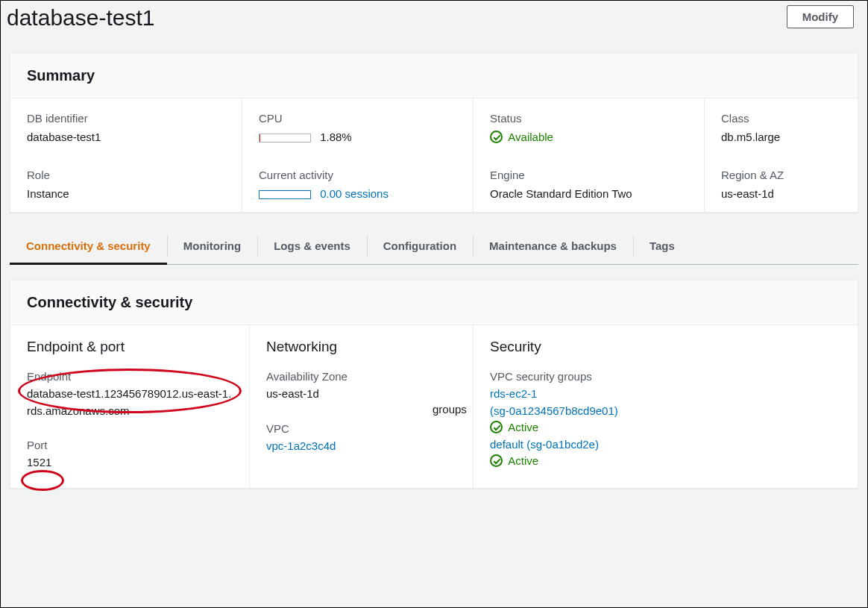 The image size is (868, 608). I want to click on value-port: 1521, so click(130, 463).